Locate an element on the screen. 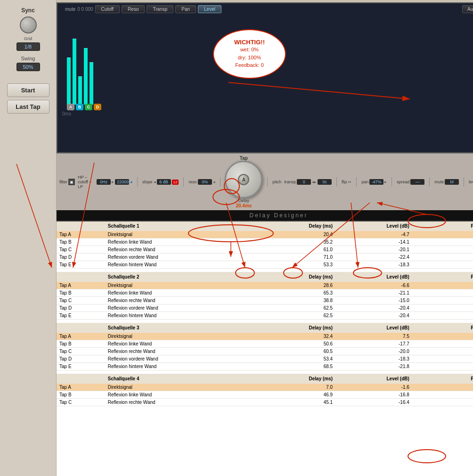  filter-label: filter is located at coordinates (63, 182).